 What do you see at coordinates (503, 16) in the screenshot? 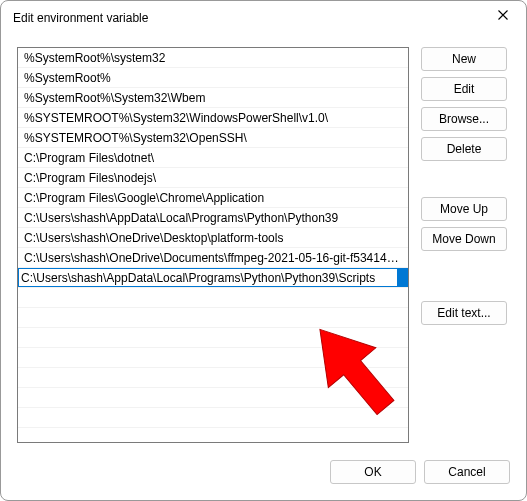
I see `close-button` at bounding box center [503, 16].